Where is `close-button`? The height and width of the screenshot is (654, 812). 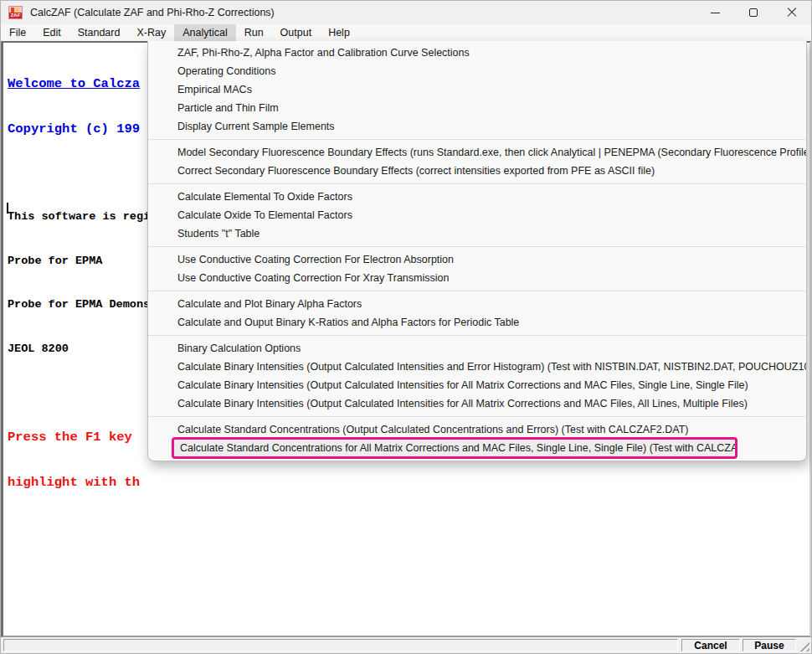 close-button is located at coordinates (792, 13).